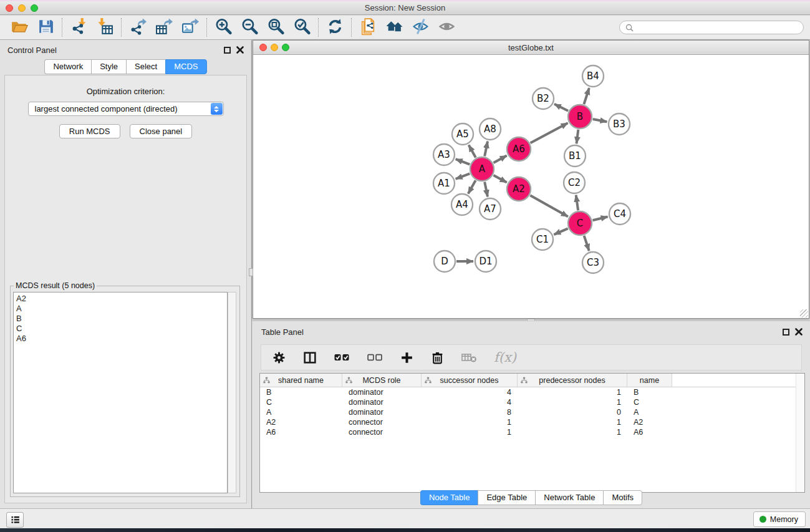 The height and width of the screenshot is (532, 810). I want to click on save-session-button, so click(46, 27).